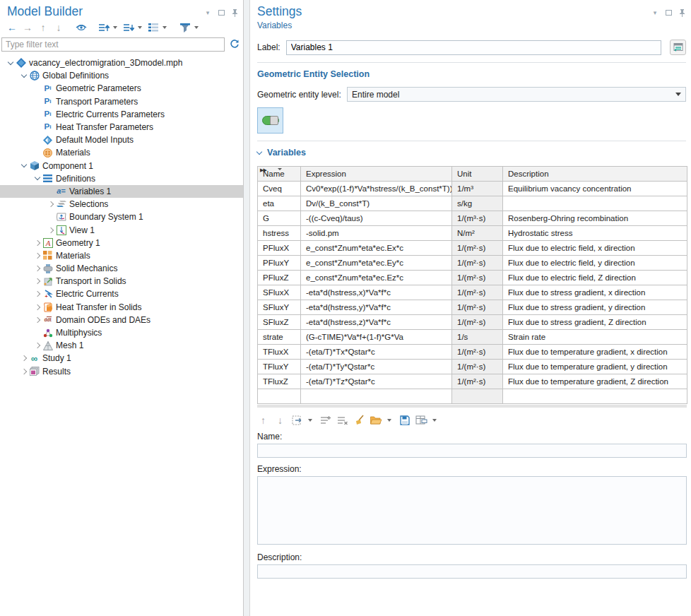 The width and height of the screenshot is (691, 616). Describe the element at coordinates (377, 381) in the screenshot. I see `cell-expression: -(eta/T)*Tz*Qstar*c` at that location.